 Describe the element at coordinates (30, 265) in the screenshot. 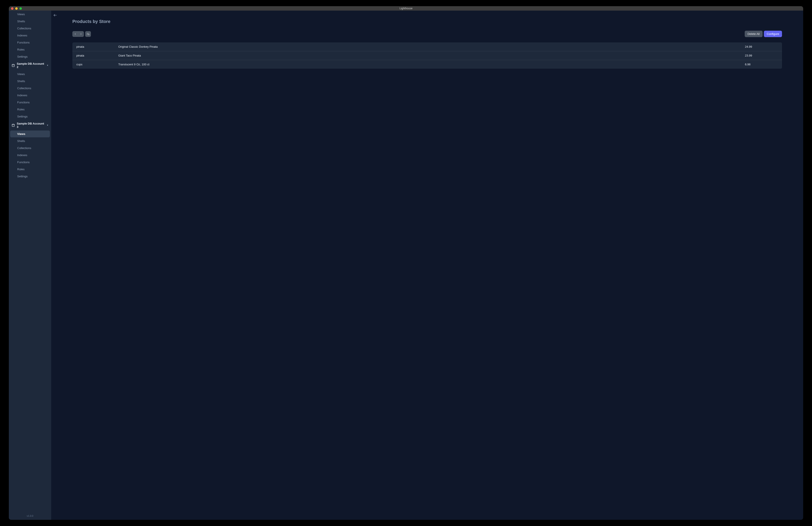

I see `sidebar: Views Shells Collections Indexes Functio…` at that location.